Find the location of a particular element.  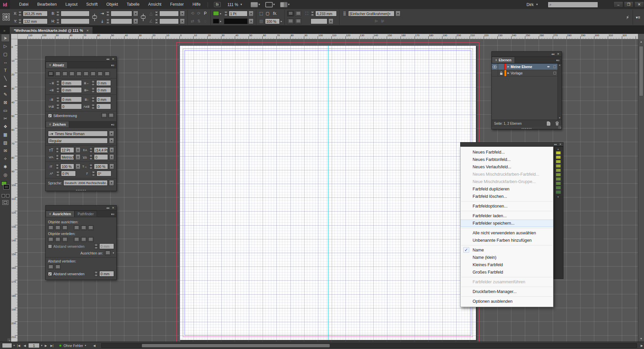

swatches-dock-strip: ▲ ▼ is located at coordinates (558, 213).